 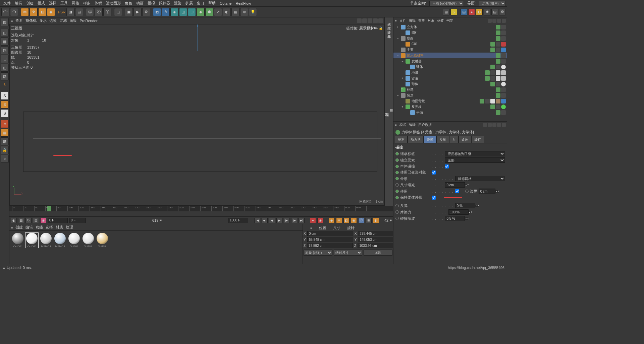 What do you see at coordinates (361, 220) in the screenshot?
I see `key-pla: Ⓟ` at bounding box center [361, 220].